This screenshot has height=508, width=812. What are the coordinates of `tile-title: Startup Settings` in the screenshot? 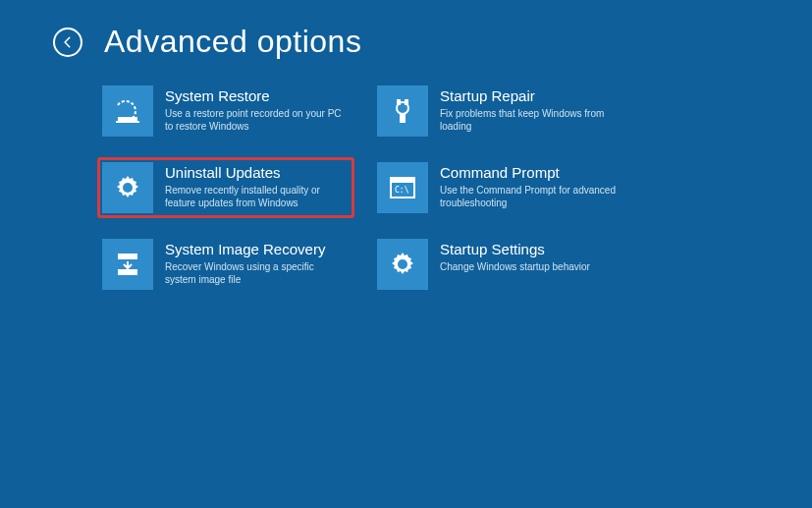 It's located at (514, 250).